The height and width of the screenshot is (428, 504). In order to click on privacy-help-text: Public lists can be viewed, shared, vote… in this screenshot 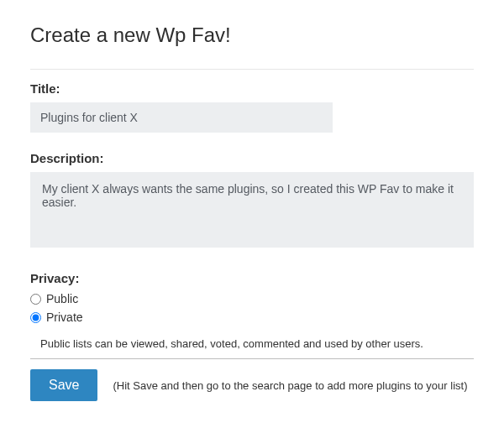, I will do `click(252, 346)`.